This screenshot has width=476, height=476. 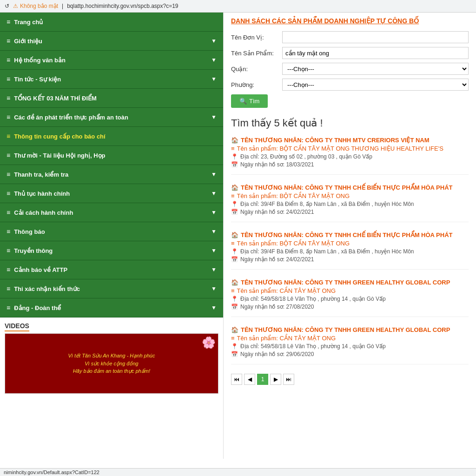 I want to click on sidebar-item-thong-tin: ≡ Thông tin cung cấp cho báo chí, so click(x=112, y=137).